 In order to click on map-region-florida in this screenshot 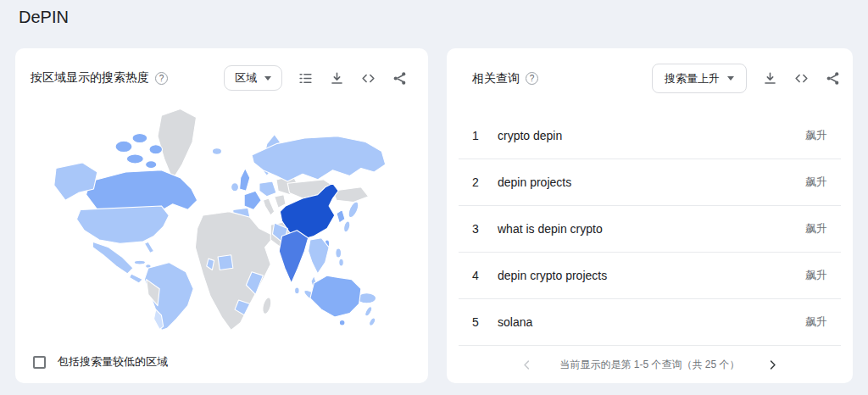, I will do `click(149, 248)`.